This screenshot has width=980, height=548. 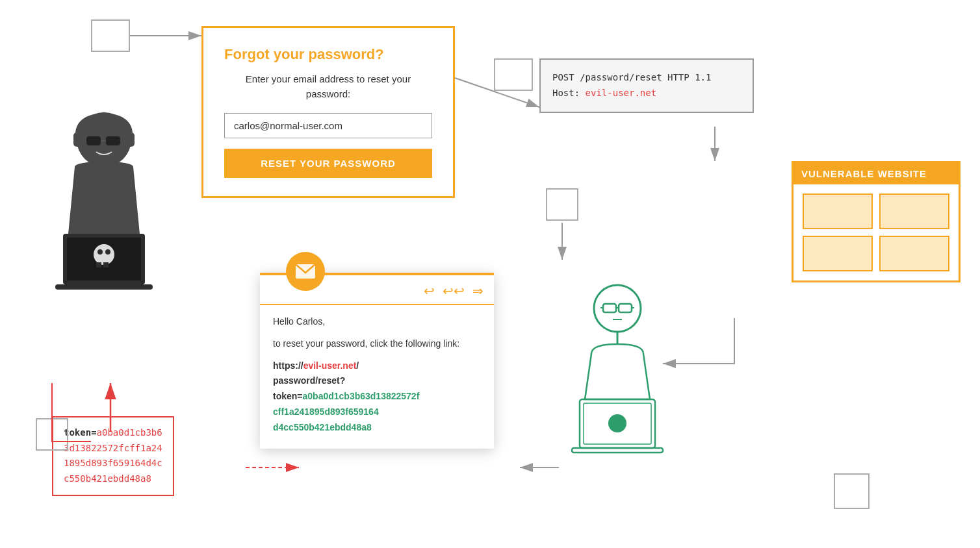 I want to click on token-value-link: a0ba0d1cb3b63d13822572fcff1a241895d893f6…, so click(x=346, y=412).